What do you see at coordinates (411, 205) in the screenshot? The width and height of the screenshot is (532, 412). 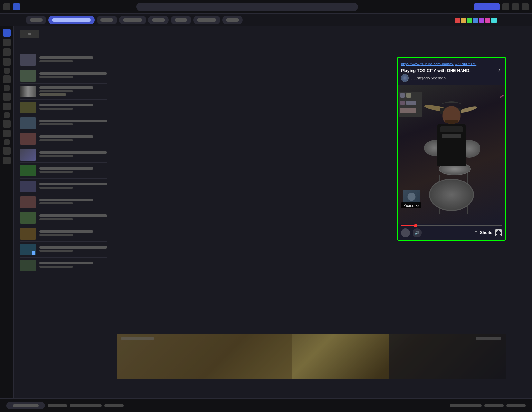 I see `tooltip-text: Pausa (k)` at bounding box center [411, 205].